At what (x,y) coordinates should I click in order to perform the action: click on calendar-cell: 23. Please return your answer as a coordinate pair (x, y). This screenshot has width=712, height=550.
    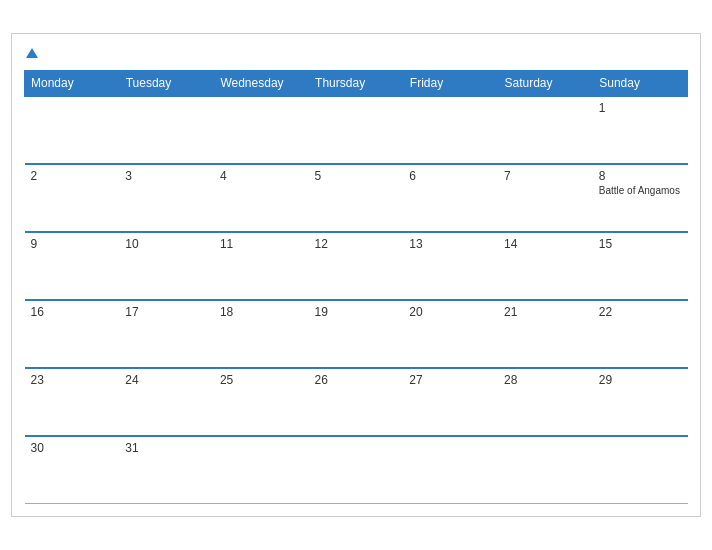
    Looking at the image, I should click on (72, 402).